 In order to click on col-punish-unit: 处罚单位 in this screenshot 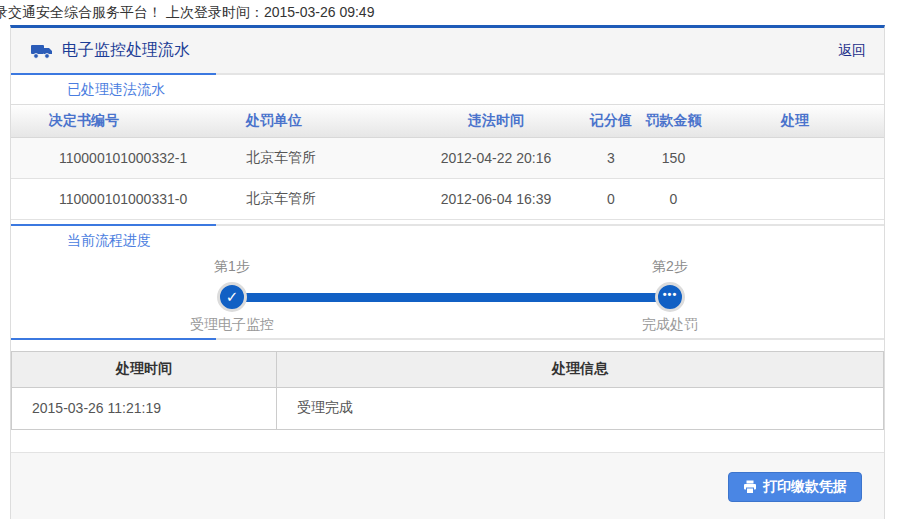, I will do `click(306, 121)`.